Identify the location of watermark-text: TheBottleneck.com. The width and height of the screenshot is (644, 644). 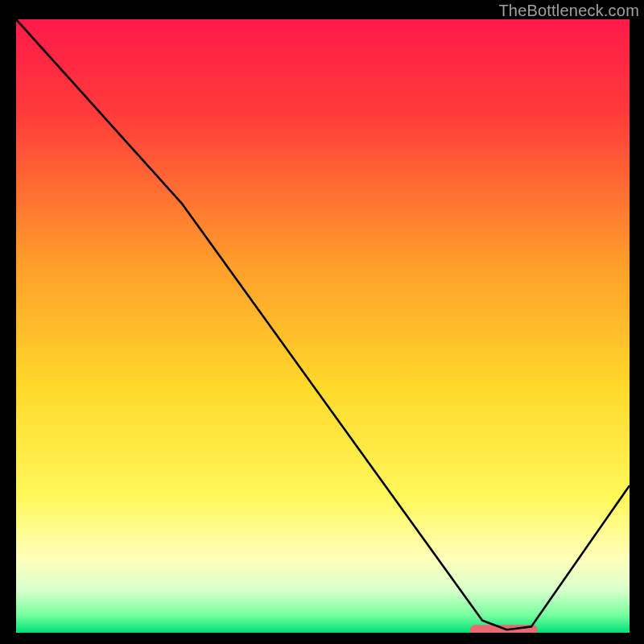
(568, 11).